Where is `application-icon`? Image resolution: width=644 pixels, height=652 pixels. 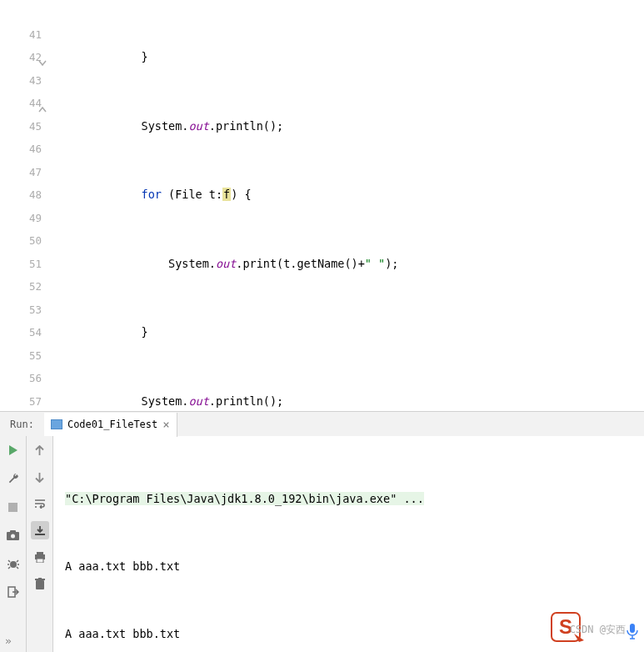
application-icon is located at coordinates (57, 424).